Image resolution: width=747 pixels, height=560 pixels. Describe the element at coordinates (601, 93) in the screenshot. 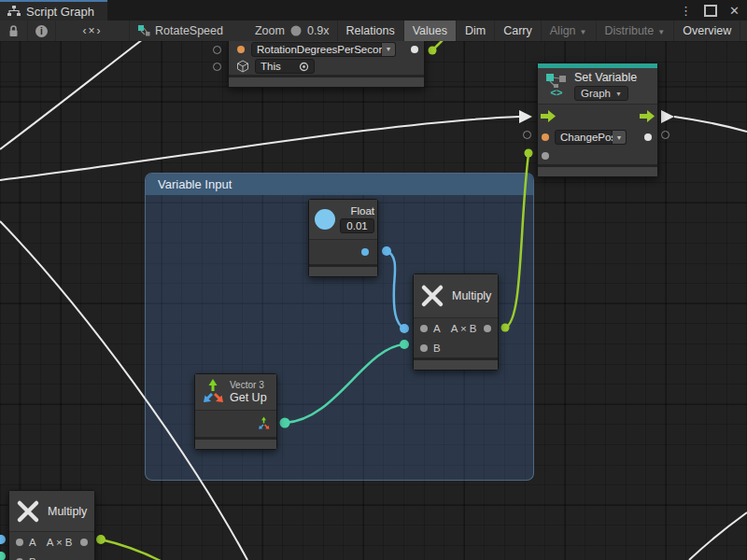

I see `scope-dropdown: Graph ▼` at that location.